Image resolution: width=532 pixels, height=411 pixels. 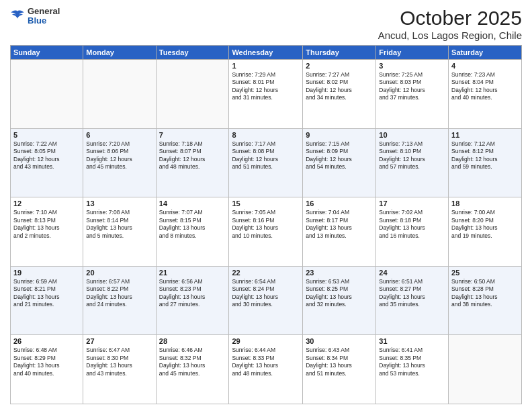 I want to click on day-number: 3, so click(x=412, y=66).